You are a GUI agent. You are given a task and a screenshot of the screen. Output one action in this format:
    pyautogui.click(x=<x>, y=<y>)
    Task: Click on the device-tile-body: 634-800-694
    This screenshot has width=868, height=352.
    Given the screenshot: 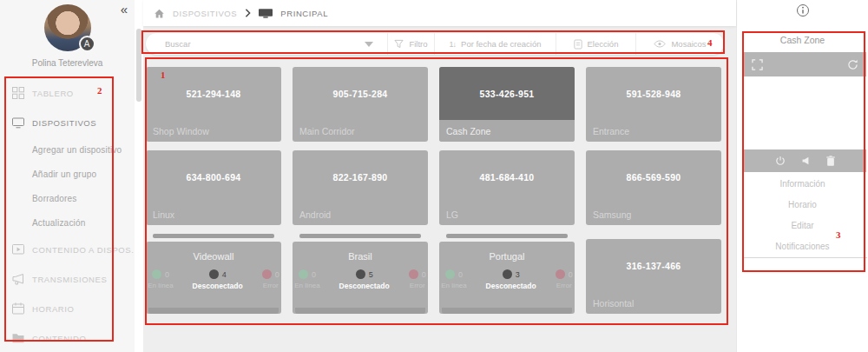 What is the action you would take?
    pyautogui.click(x=214, y=177)
    